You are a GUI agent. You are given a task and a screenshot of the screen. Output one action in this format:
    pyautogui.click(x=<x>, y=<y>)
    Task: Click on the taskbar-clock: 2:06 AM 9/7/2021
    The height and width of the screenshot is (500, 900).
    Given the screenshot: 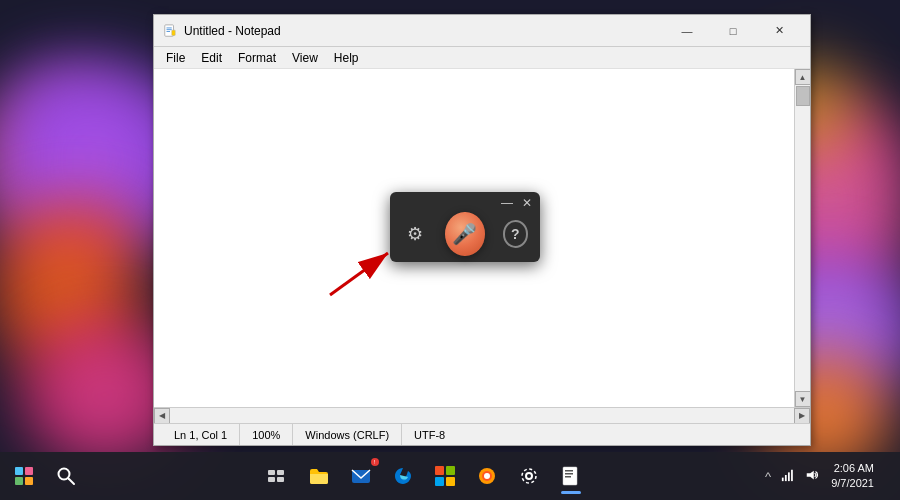 What is the action you would take?
    pyautogui.click(x=852, y=476)
    